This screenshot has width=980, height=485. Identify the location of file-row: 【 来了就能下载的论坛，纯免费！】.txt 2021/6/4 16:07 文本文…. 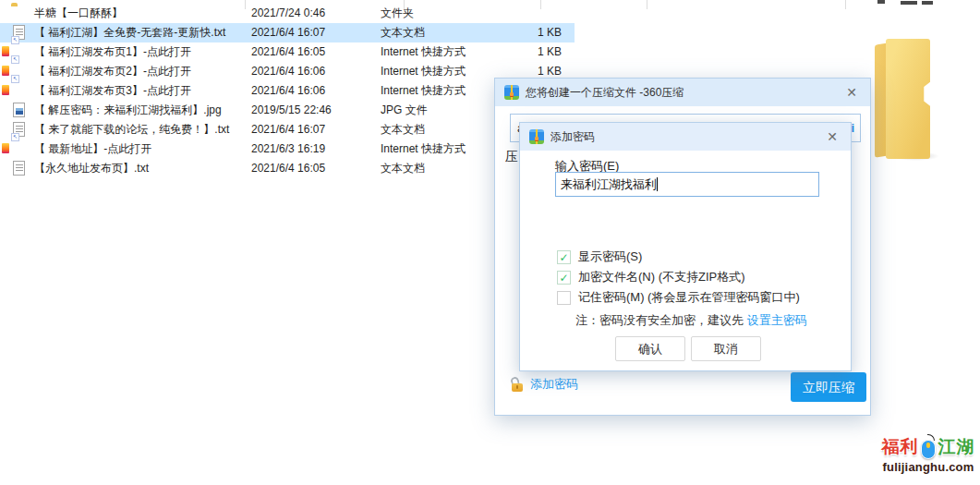
(287, 129).